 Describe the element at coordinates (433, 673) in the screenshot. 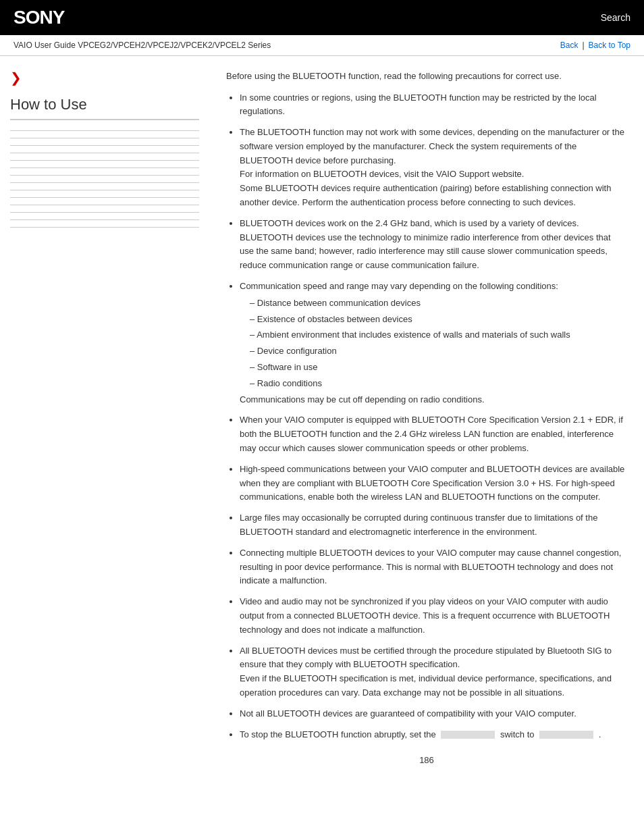

I see `list-item: All BLUETOOTH devices must be certified …` at that location.